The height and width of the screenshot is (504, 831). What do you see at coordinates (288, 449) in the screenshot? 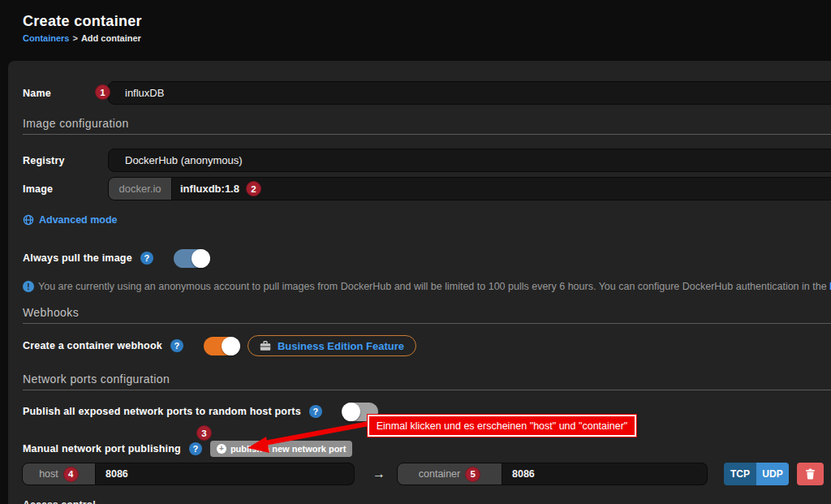
I see `publish-new-port-label: publish a new network port` at bounding box center [288, 449].